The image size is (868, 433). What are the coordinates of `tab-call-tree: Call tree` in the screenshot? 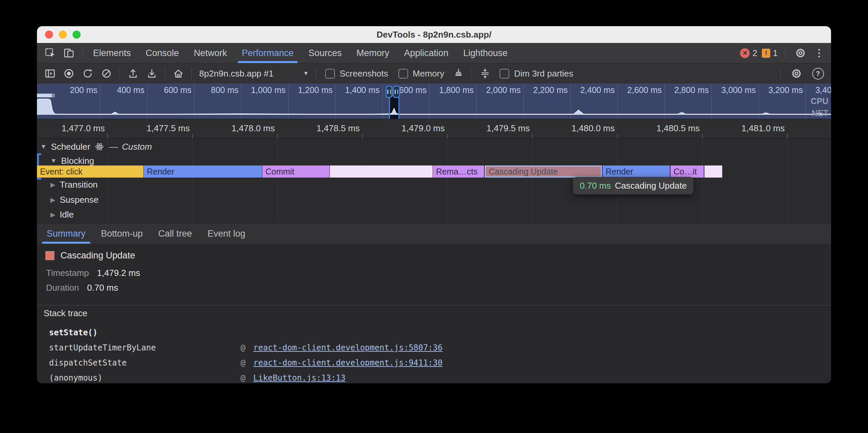 It's located at (175, 234).